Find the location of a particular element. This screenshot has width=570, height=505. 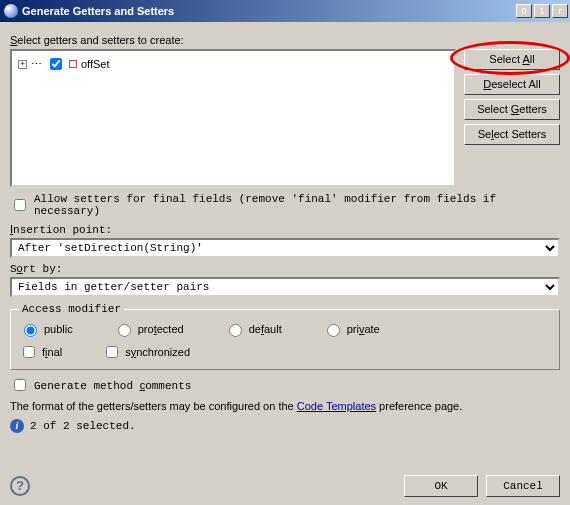

protected-radio: protected is located at coordinates (148, 329).